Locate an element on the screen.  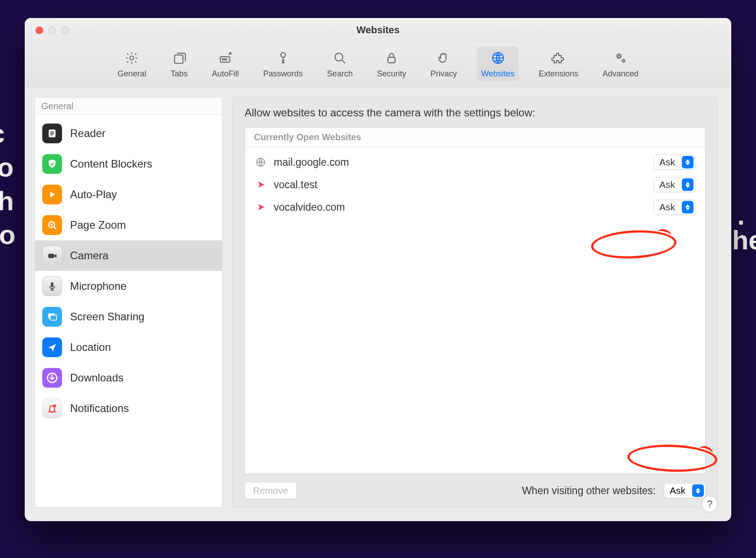
other-websites-label: When visiting other websites: is located at coordinates (589, 491).